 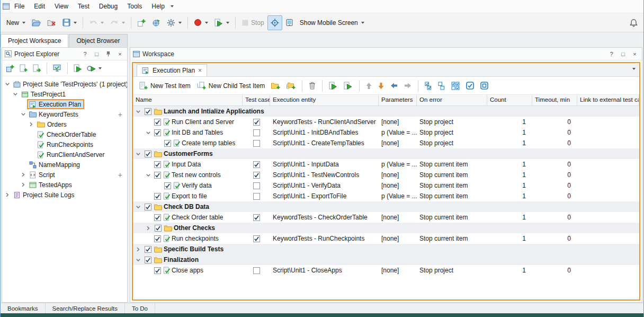 What do you see at coordinates (51, 184) in the screenshot?
I see `tree-item-core: TestedApps` at bounding box center [51, 184].